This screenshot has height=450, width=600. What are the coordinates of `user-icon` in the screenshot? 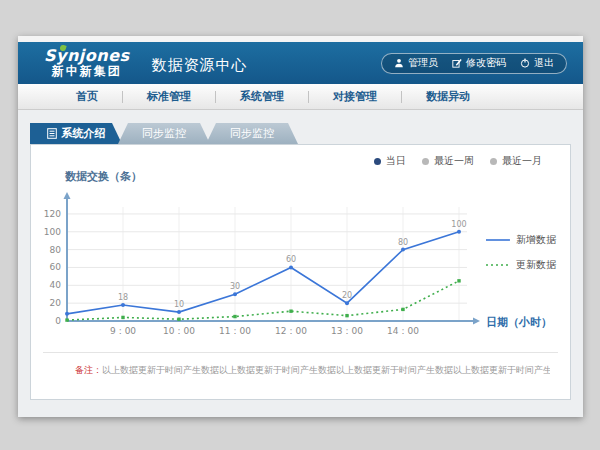 It's located at (399, 63).